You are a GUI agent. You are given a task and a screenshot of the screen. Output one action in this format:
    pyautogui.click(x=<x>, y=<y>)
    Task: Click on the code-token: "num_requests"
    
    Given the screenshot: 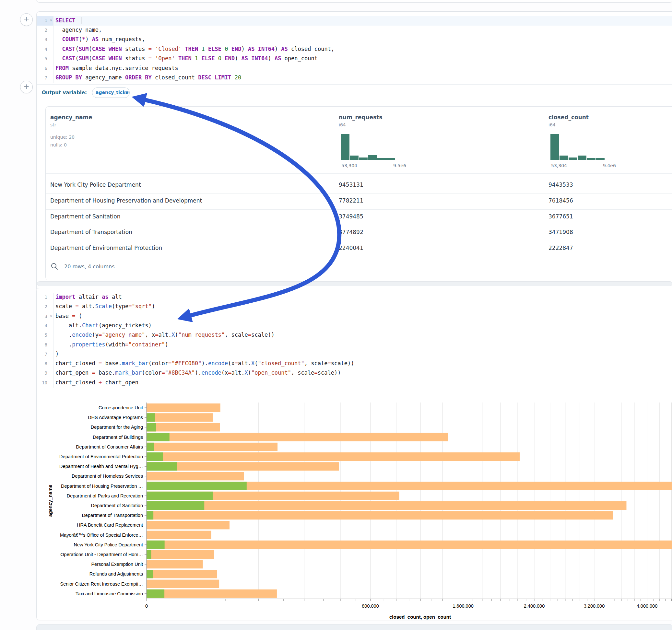 What is the action you would take?
    pyautogui.click(x=201, y=335)
    